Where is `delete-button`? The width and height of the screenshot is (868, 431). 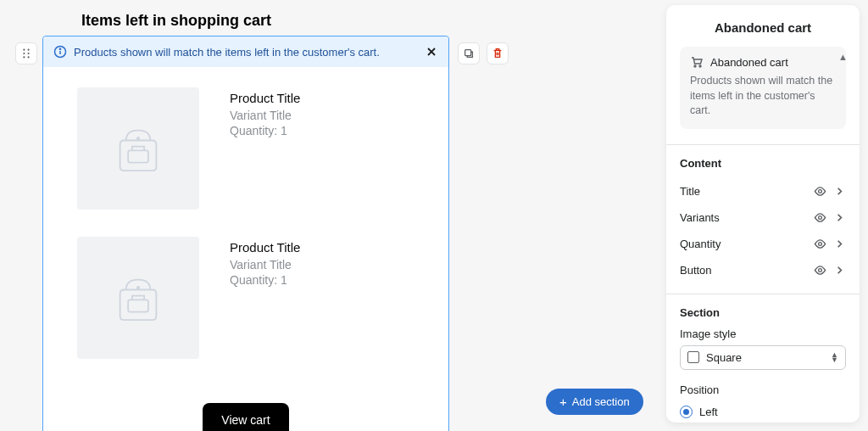
delete-button is located at coordinates (498, 53).